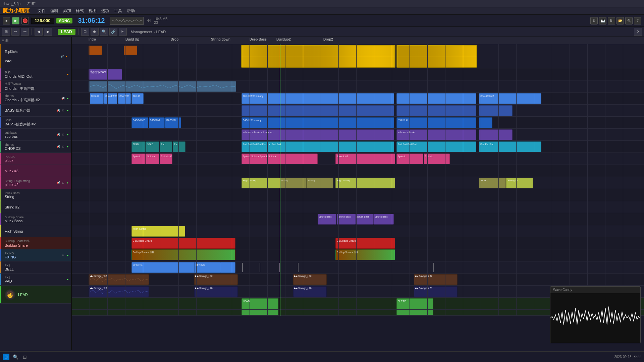 The image size is (644, 362). I want to click on clip-buildup-snare-env1: Buildup Snare - 音量, so click(183, 255).